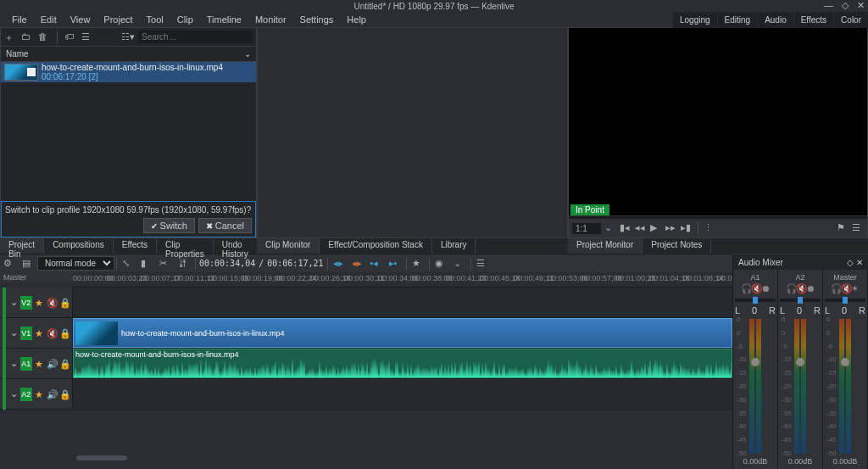  I want to click on timeline-video-clip: how-to-create-mount-and-burn-isos-in-lin…, so click(403, 332).